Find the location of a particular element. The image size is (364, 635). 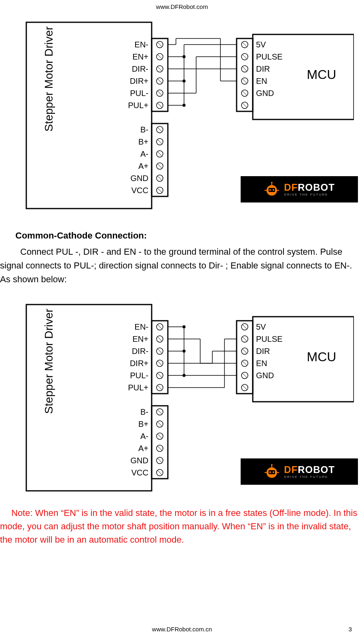

page-number: 3 is located at coordinates (350, 629).